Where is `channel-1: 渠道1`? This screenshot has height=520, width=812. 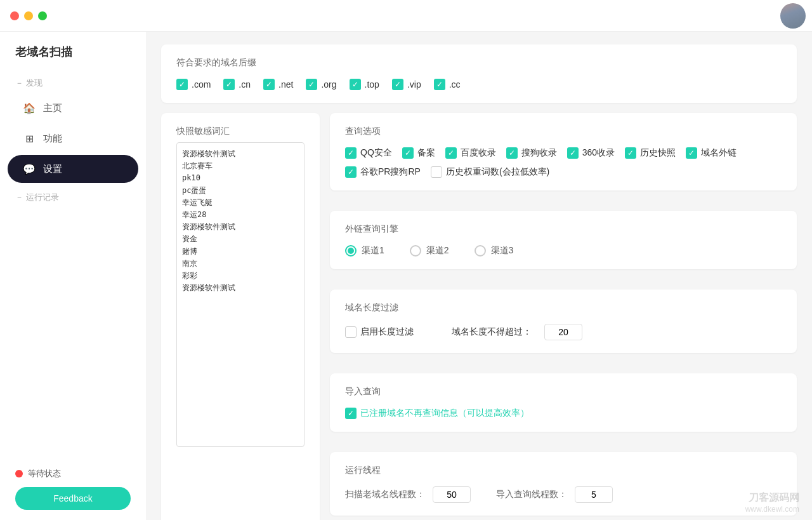 channel-1: 渠道1 is located at coordinates (365, 251).